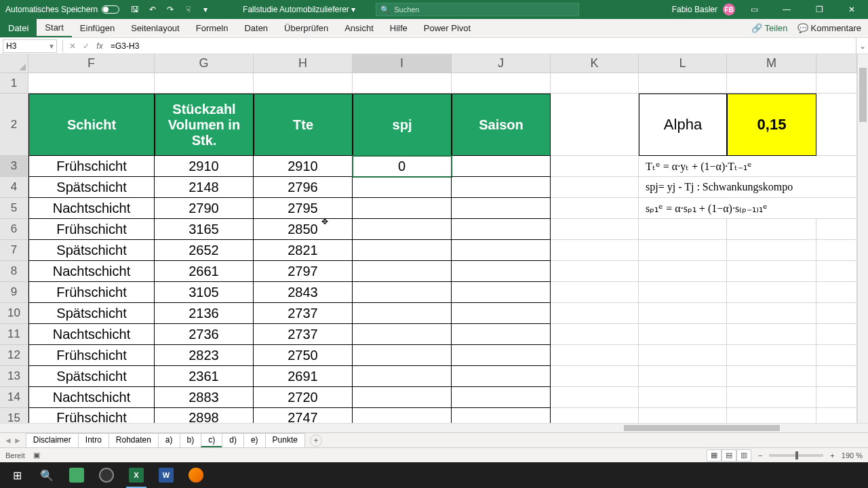 Image resolution: width=868 pixels, height=488 pixels. Describe the element at coordinates (863, 239) in the screenshot. I see `vertical-scrollbar` at that location.